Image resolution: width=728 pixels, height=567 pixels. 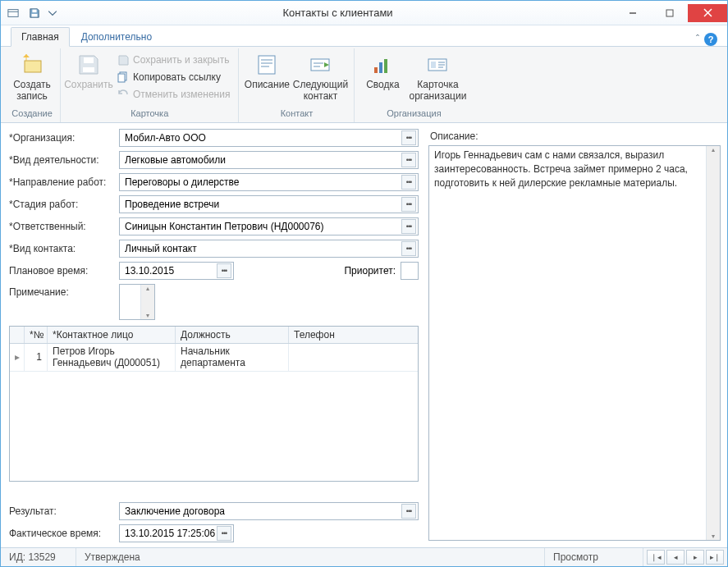 What do you see at coordinates (695, 557) in the screenshot?
I see `nav-next-button: ▸` at bounding box center [695, 557].